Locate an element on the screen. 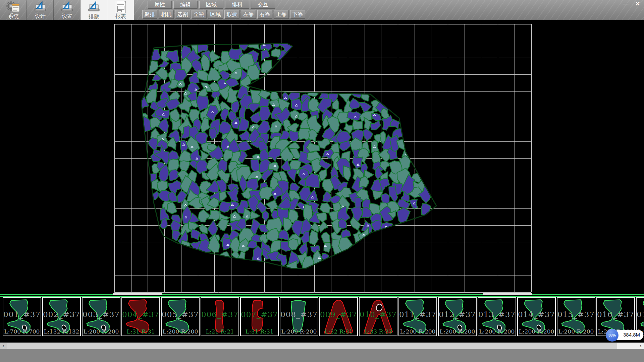 The image size is (644, 362). part-id-label: 016_#37 is located at coordinates (616, 314).